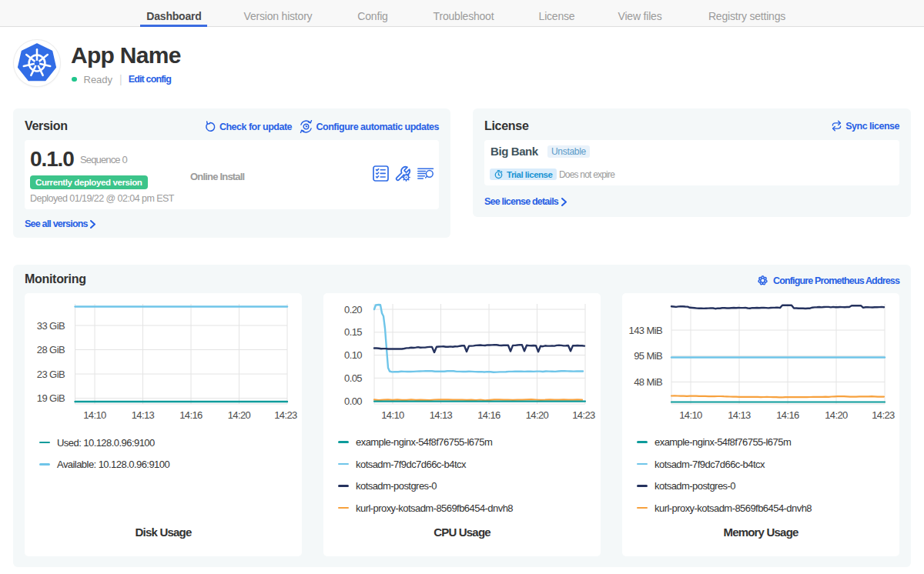 This screenshot has width=924, height=574. I want to click on svg-text: 95 MiB, so click(648, 355).